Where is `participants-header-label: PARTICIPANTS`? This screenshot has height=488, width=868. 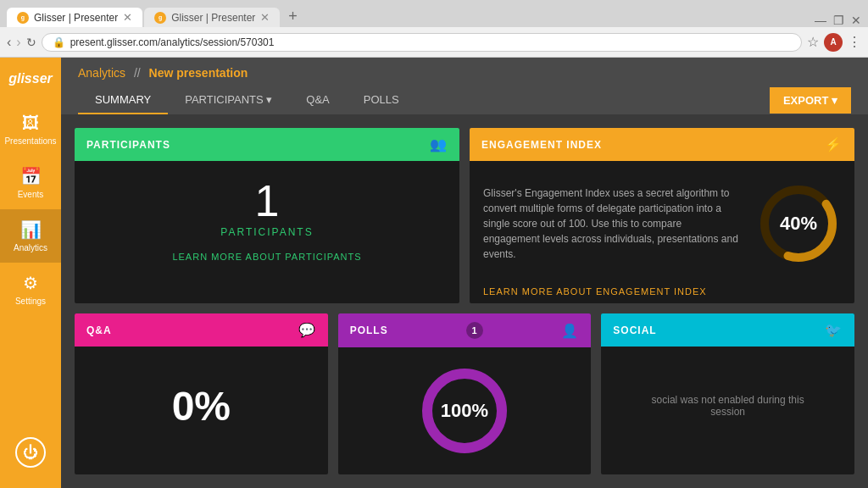
participants-header-label: PARTICIPANTS is located at coordinates (129, 145).